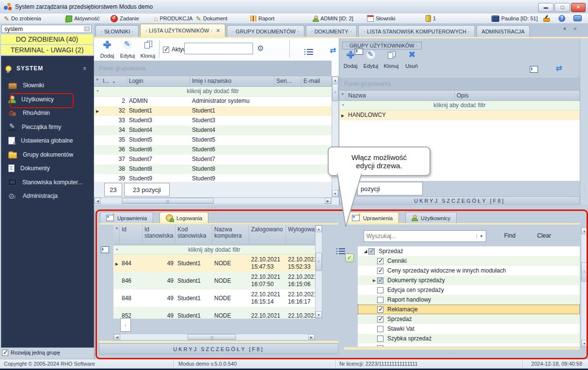  What do you see at coordinates (213, 68) in the screenshot?
I see `users-grouping-panel: Panel grupowania` at bounding box center [213, 68].